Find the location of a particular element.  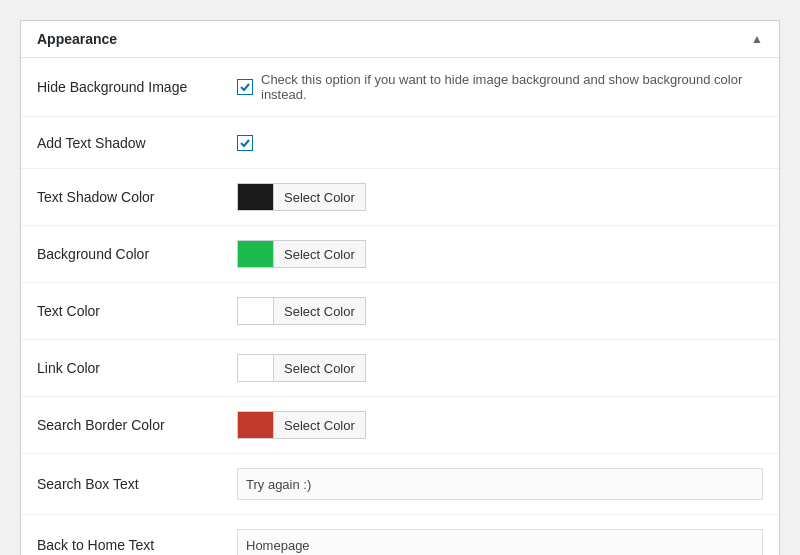

label-hide-background-image: Hide Background Image is located at coordinates (137, 87).